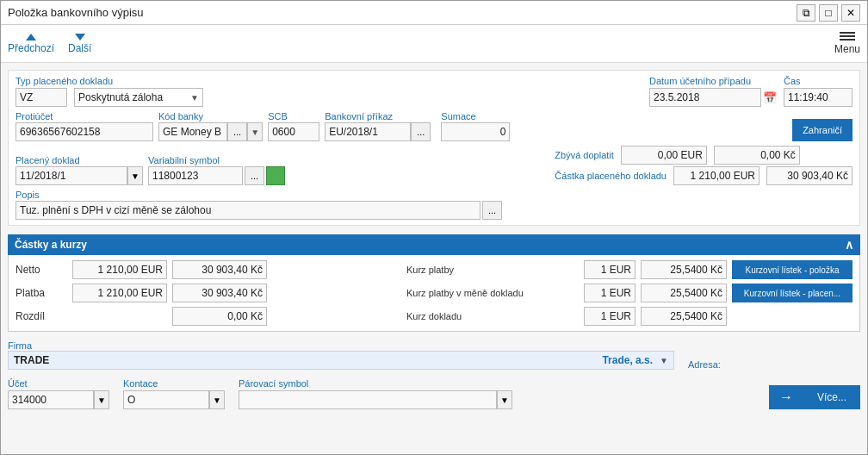 The image size is (868, 455). I want to click on bankovni-prikaz-dots-btn: ..., so click(420, 132).